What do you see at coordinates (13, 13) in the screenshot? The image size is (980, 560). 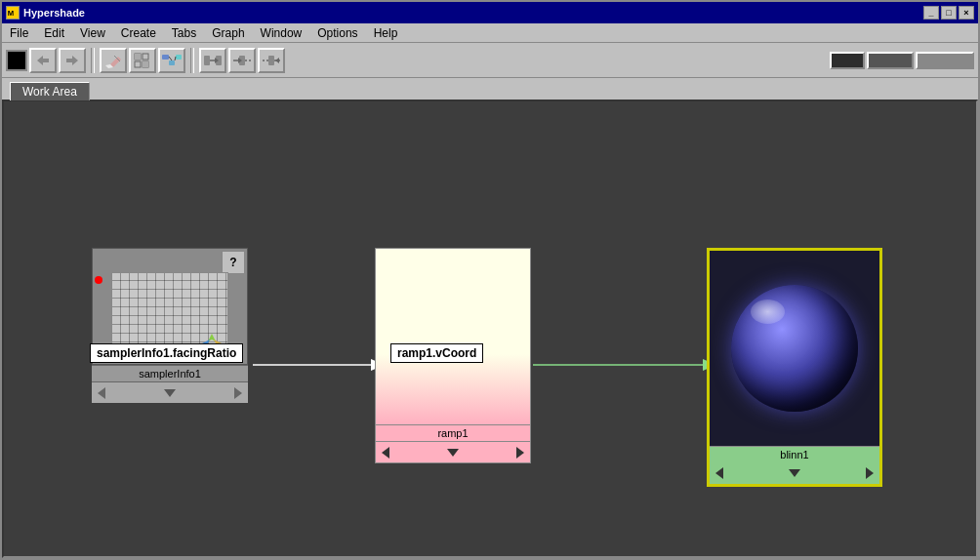 I see `app-icon: M` at bounding box center [13, 13].